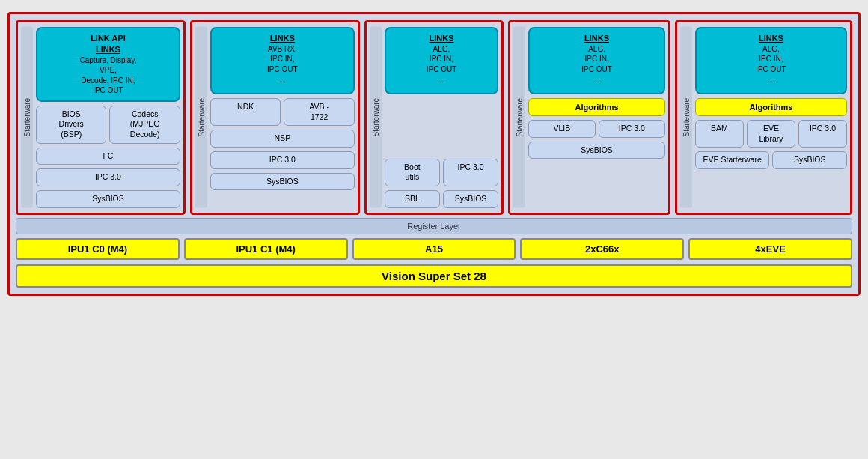 The width and height of the screenshot is (868, 459). What do you see at coordinates (434, 226) in the screenshot?
I see `register-layer: Register Layer` at bounding box center [434, 226].